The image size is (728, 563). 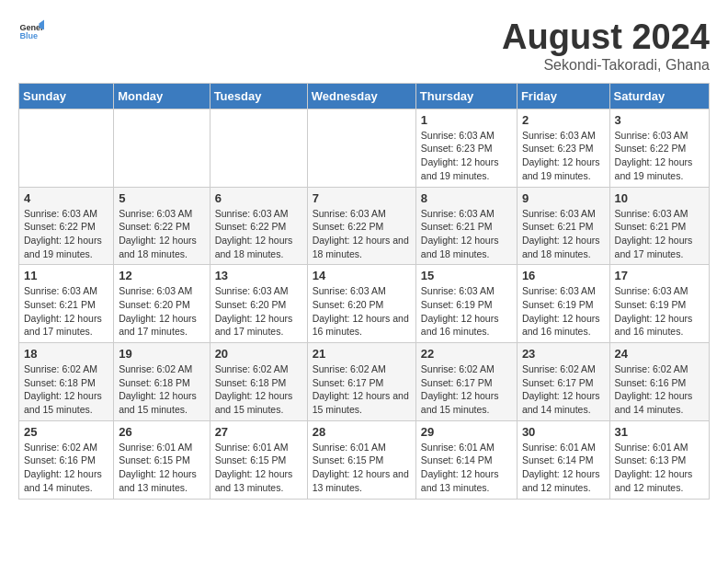 What do you see at coordinates (563, 120) in the screenshot?
I see `day-number: 2` at bounding box center [563, 120].